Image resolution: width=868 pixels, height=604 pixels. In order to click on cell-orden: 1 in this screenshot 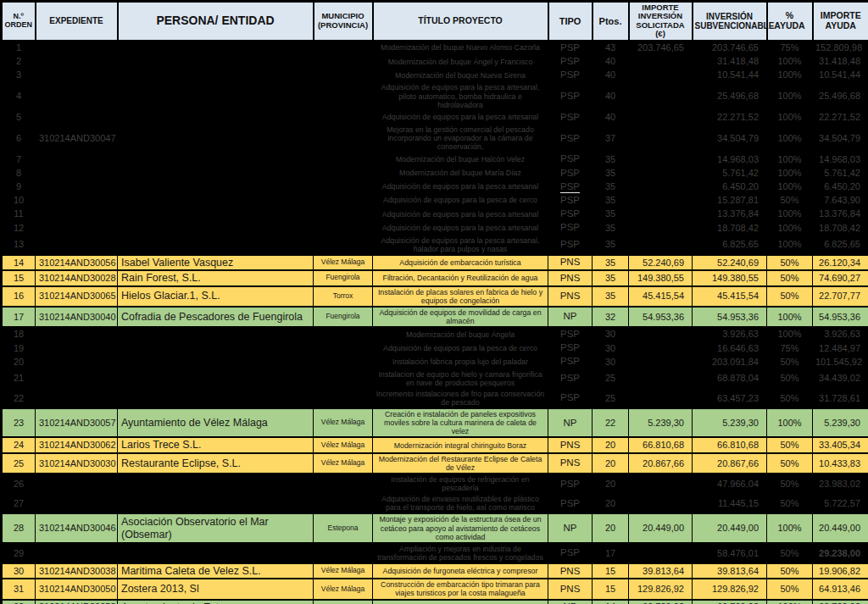, I will do `click(19, 47)`.